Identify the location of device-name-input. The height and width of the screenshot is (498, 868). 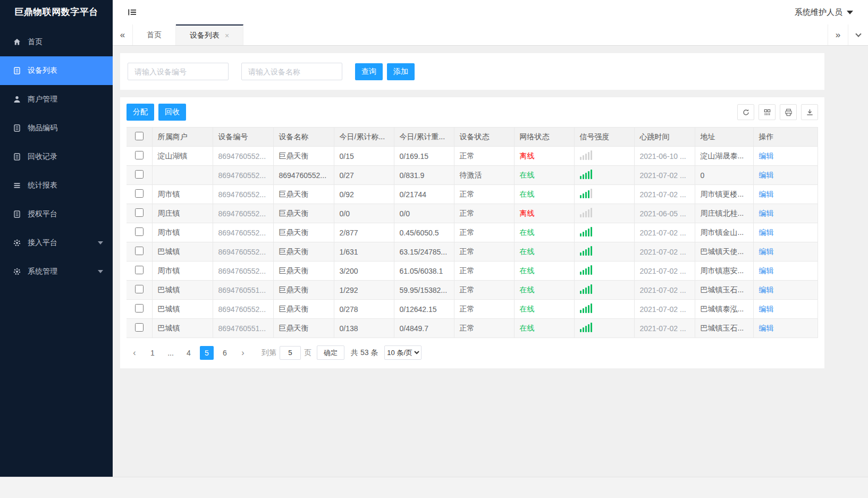
(292, 71).